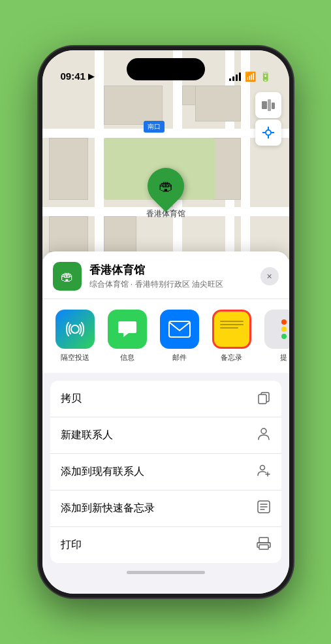  Describe the element at coordinates (270, 276) in the screenshot. I see `close-button: ×` at that location.